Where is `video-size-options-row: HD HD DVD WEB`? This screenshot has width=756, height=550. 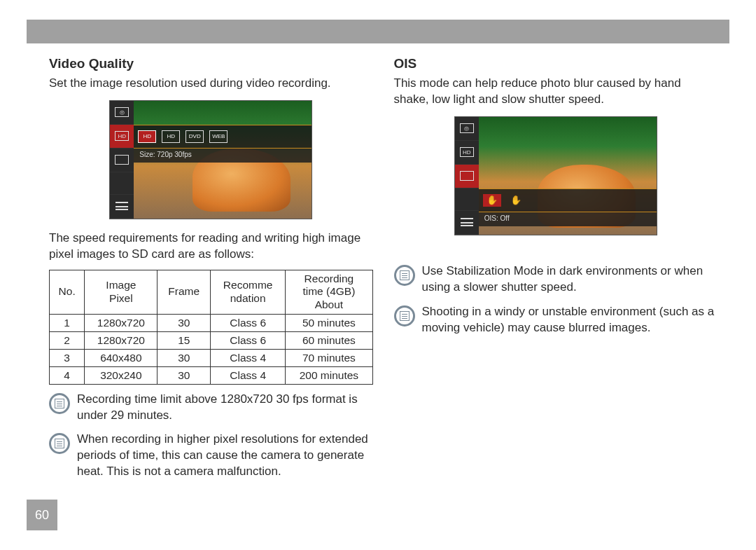 video-size-options-row: HD HD DVD WEB is located at coordinates (223, 137).